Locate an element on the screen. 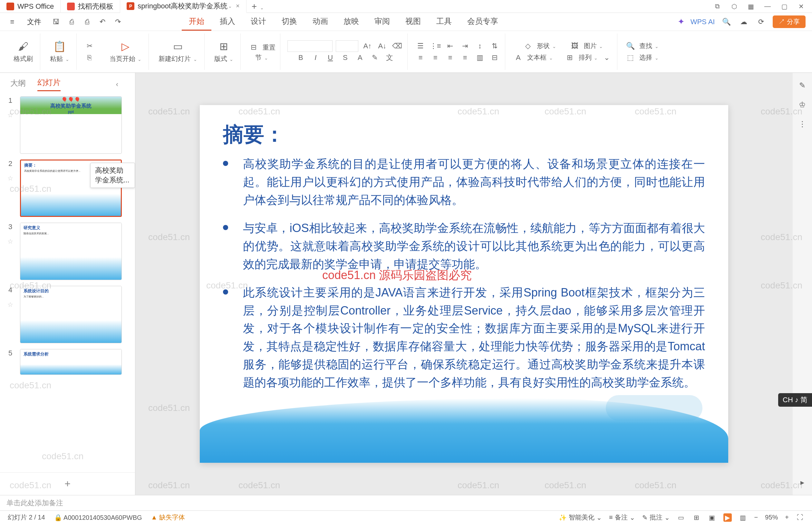 The image size is (812, 524). collapse-panel-icon: ‹ is located at coordinates (117, 84).